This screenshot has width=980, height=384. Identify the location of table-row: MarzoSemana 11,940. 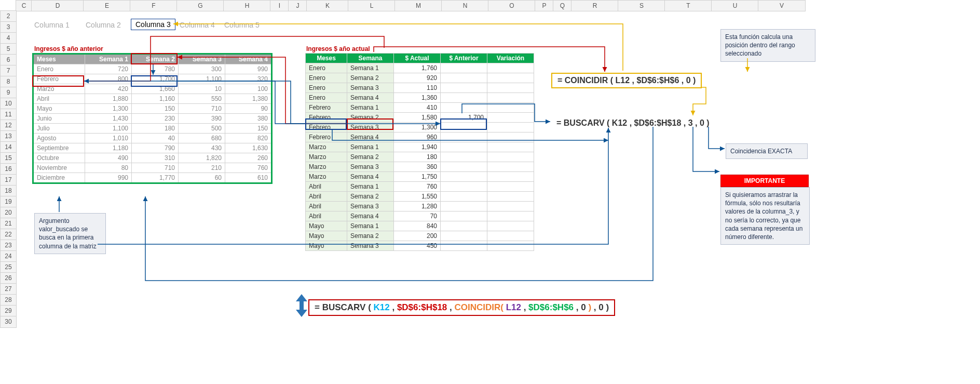
(420, 148).